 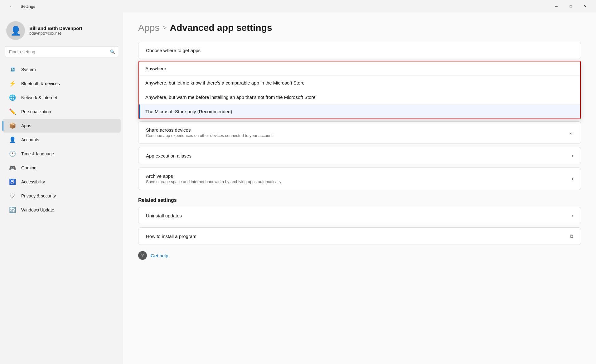 What do you see at coordinates (298, 6) in the screenshot?
I see `titlebar: ‹ Settings ─ □ ✕` at bounding box center [298, 6].